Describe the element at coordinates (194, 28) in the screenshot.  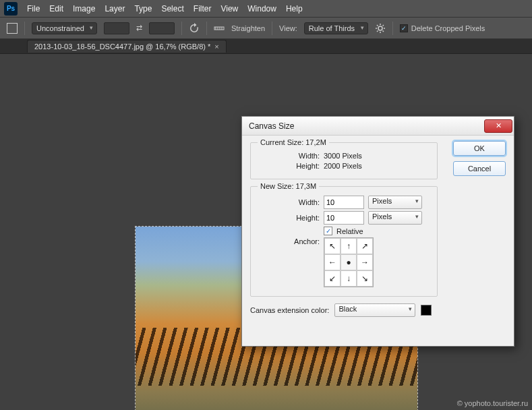
I see `rotate-icon` at that location.